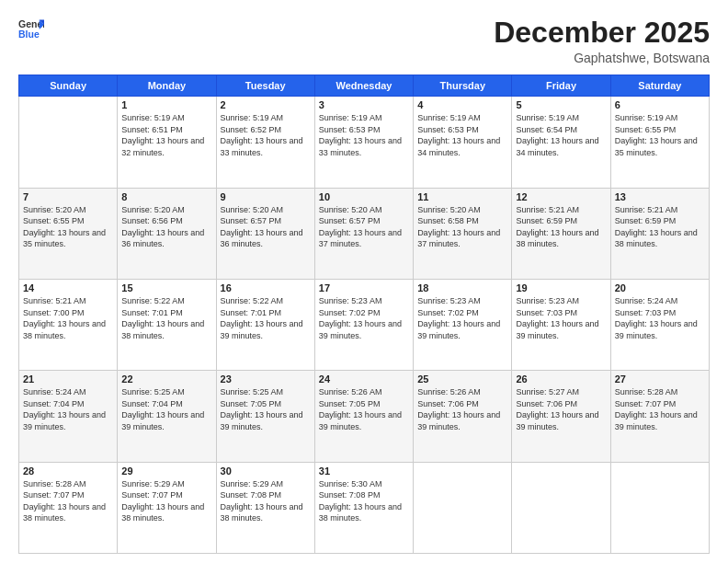 Image resolution: width=728 pixels, height=563 pixels. What do you see at coordinates (463, 416) in the screenshot?
I see `calendar-cell: 25 Sunrise: 5:26 AM Sunset: 7:06 PM Dayl…` at bounding box center [463, 416].